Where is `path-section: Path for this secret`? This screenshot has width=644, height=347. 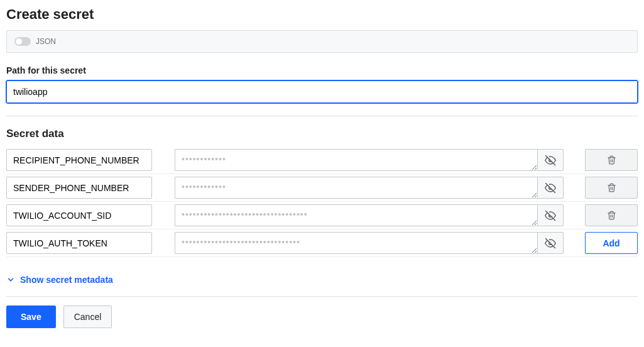
path-section: Path for this secret is located at coordinates (322, 91).